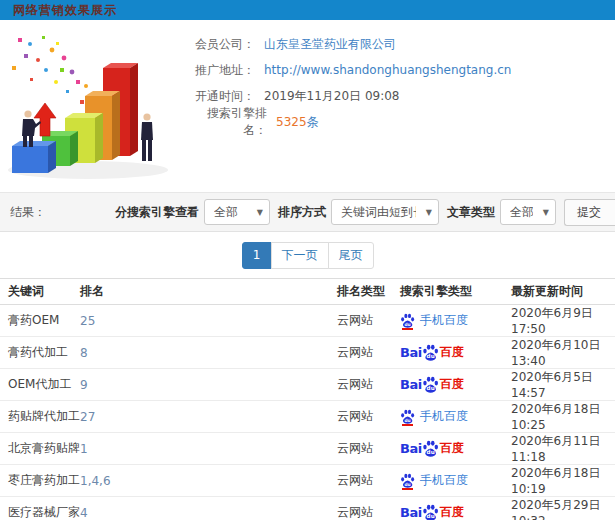 This screenshot has width=615, height=520. What do you see at coordinates (308, 449) in the screenshot?
I see `table-row: 北京膏药贴牌 1 云网站 Bai du 百度 2020年6月11日 11:18` at bounding box center [308, 449].